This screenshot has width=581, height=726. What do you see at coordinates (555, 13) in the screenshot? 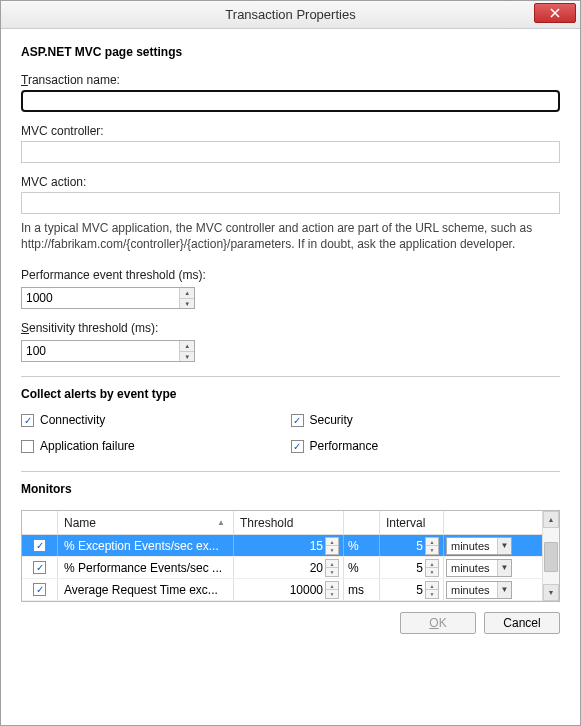
I see `close-icon` at bounding box center [555, 13].